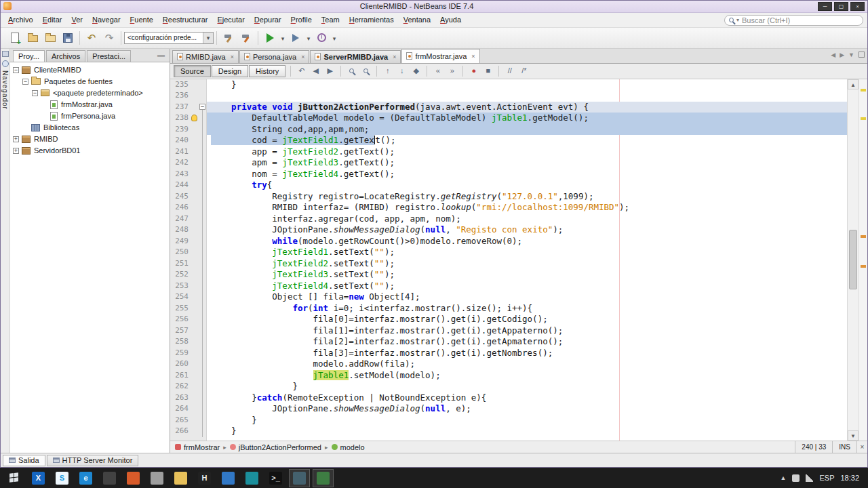 This screenshot has width=868, height=488. Describe the element at coordinates (108, 56) in the screenshot. I see `panel-tab-prestaci: Prestaci...` at that location.